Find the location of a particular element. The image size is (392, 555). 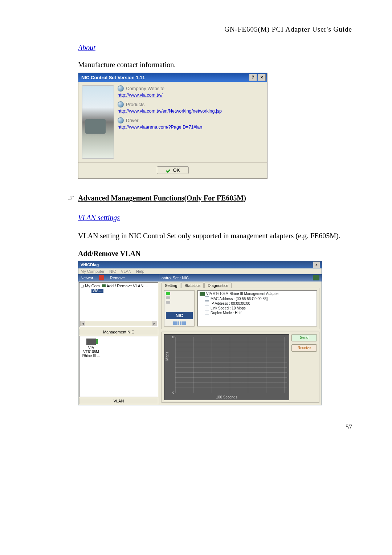

nic-bars-icon is located at coordinates (179, 323).